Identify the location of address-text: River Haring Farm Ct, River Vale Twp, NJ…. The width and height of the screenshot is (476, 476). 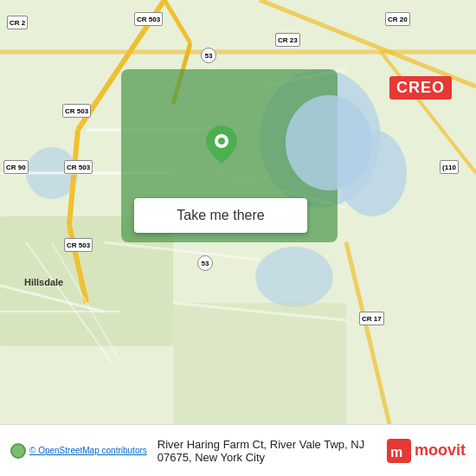
(268, 451).